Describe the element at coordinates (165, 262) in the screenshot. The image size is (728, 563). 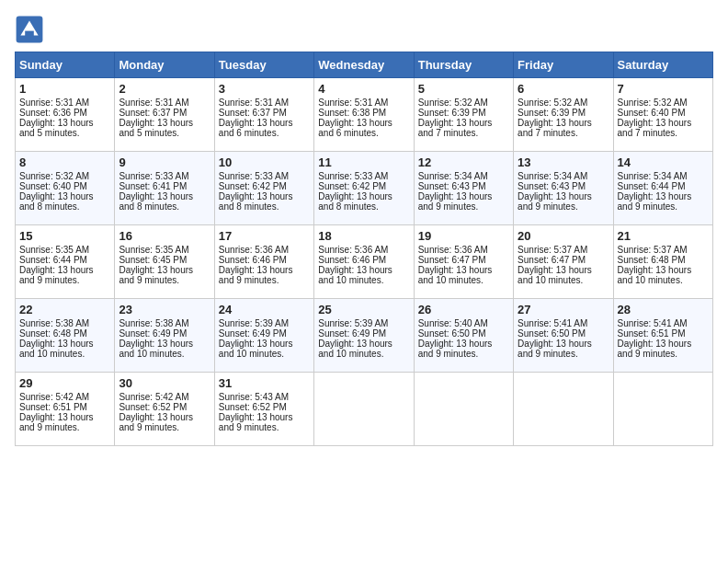
I see `calendar-cell: 16Sunrise: 5:35 AMSunset: 6:45 PMDayligh…` at that location.